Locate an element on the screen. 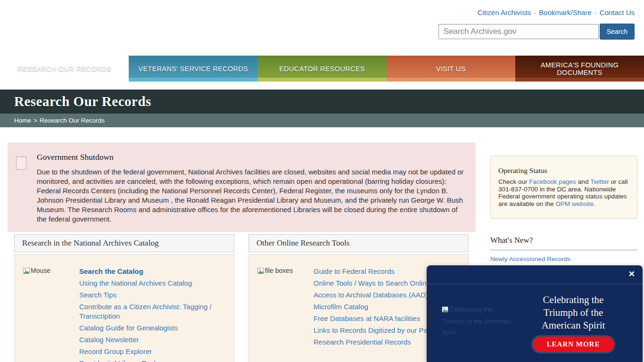 This screenshot has height=362, width=644. breadcrumb-home-link: Home is located at coordinates (23, 121).